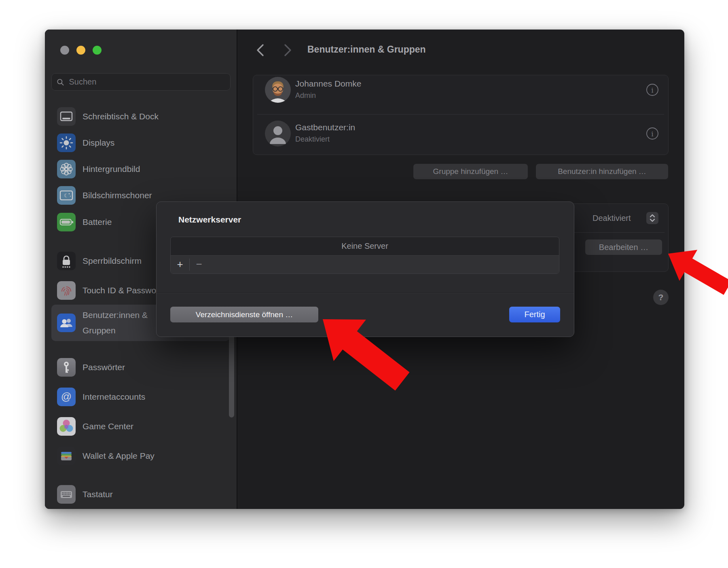  I want to click on remove-server-button: −, so click(199, 265).